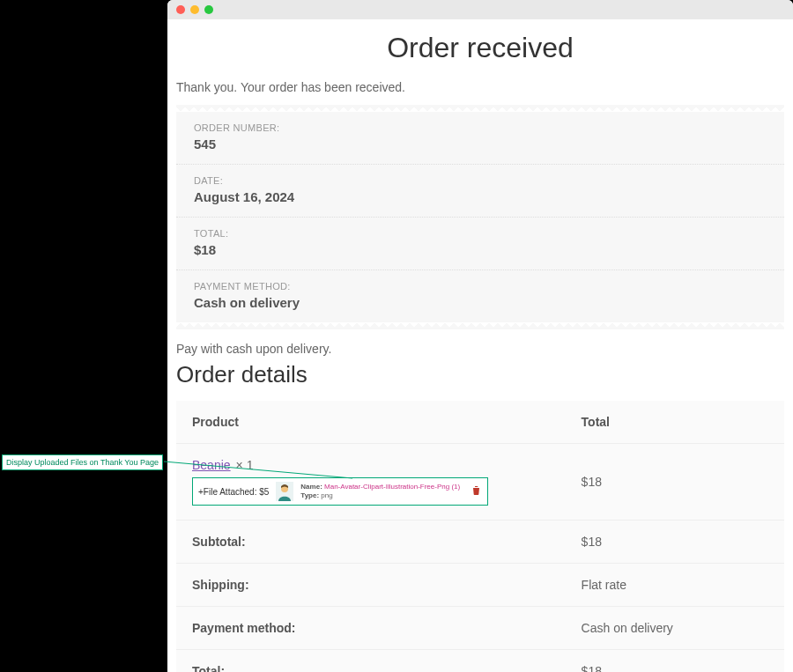 The width and height of the screenshot is (793, 672). I want to click on table-row: Subtotal:$18, so click(480, 543).